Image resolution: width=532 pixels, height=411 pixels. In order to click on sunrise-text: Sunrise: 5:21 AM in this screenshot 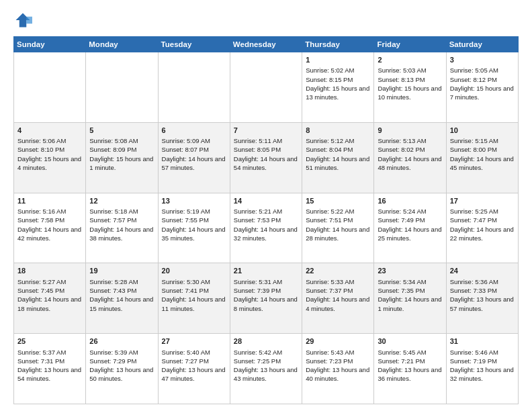, I will do `click(258, 211)`.